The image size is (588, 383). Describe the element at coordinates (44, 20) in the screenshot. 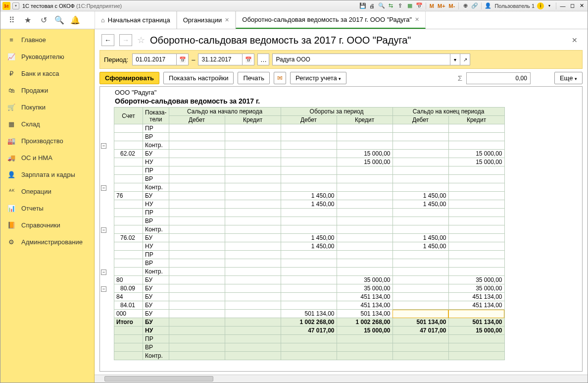

I see `history-icon: ↺` at that location.